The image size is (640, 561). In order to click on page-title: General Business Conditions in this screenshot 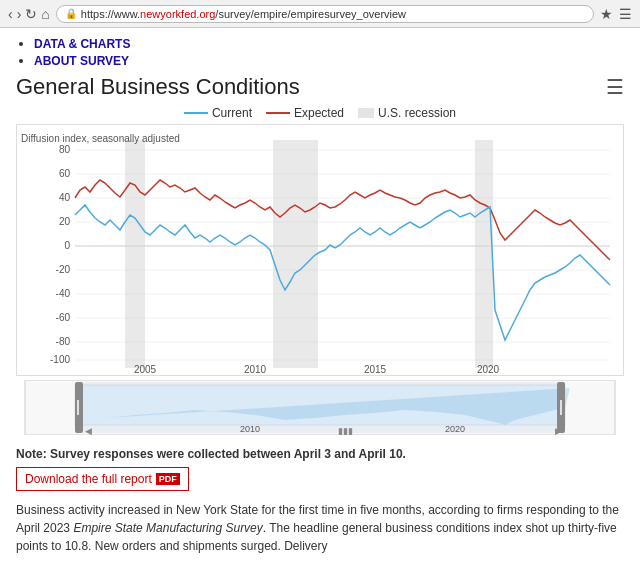, I will do `click(158, 87)`.